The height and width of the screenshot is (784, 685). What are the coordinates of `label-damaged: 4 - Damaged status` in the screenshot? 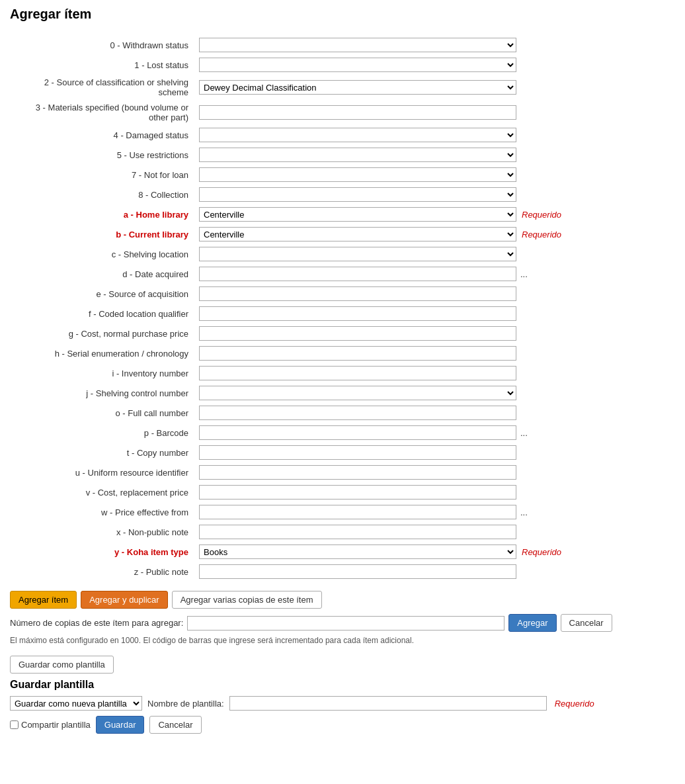 It's located at (102, 135).